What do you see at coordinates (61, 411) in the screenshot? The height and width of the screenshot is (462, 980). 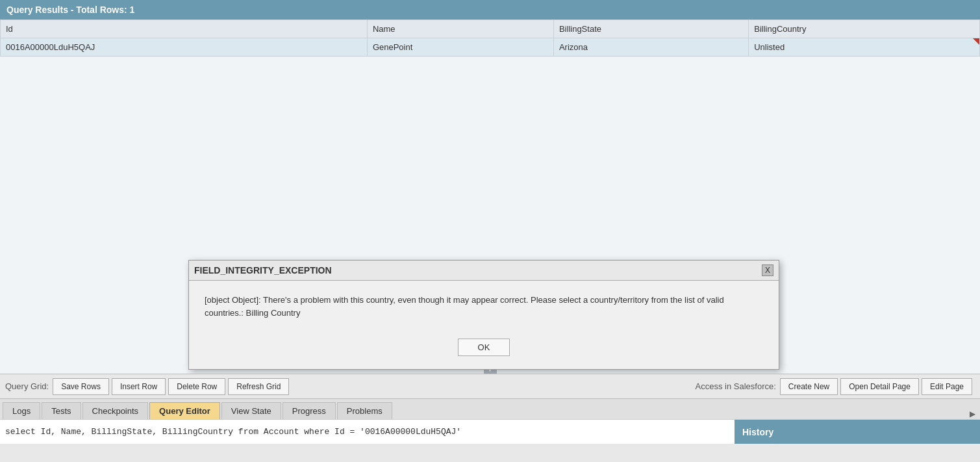 I see `tab-tests: Tests` at bounding box center [61, 411].